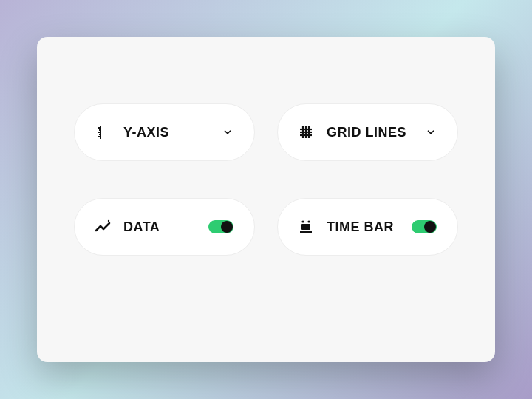 The image size is (532, 399). I want to click on data-toggle-control: DATA, so click(164, 227).